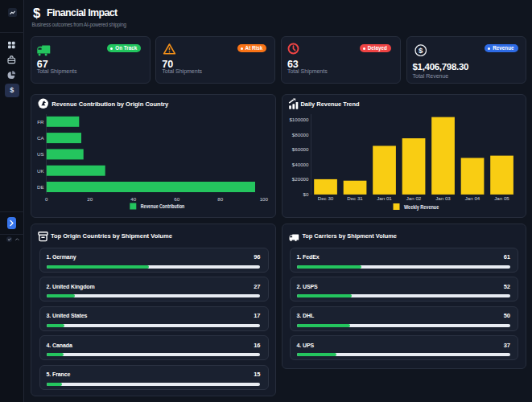 This screenshot has width=532, height=402. Describe the element at coordinates (422, 207) in the screenshot. I see `svg-text: Weekly Revenue` at that location.